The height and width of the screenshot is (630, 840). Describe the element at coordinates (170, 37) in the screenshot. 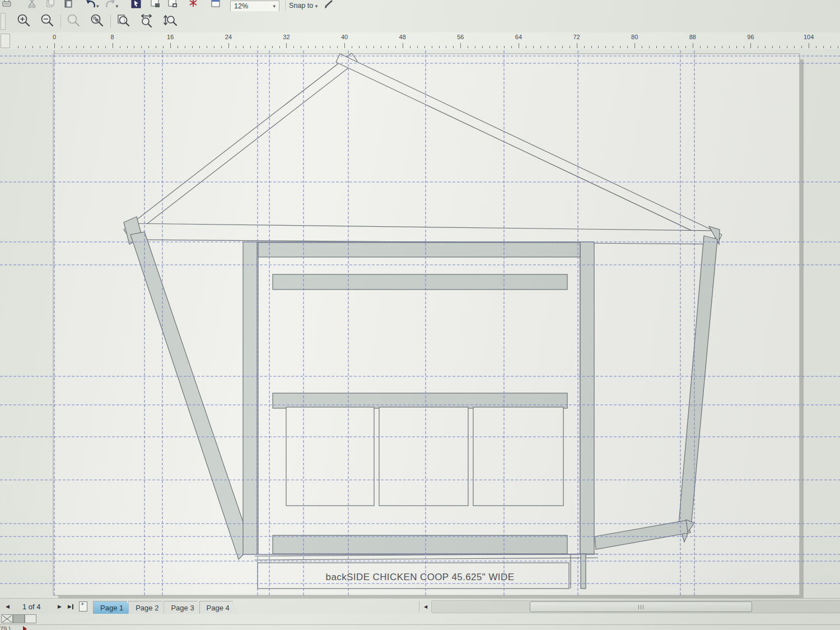

I see `ruler-number: 16` at that location.